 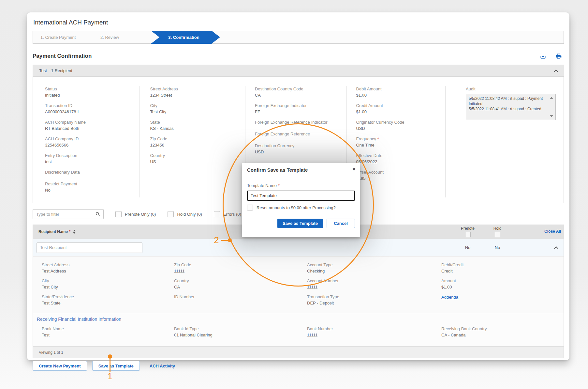 I want to click on audit-log-box: 5/5/2022 11:08:42 AM : rt supad : Paymen…, so click(x=511, y=107).